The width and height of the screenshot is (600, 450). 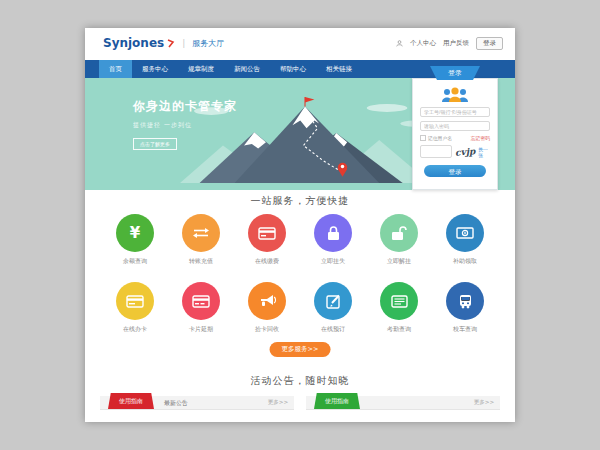 I want to click on right-more-link: 更多>>, so click(x=484, y=402).